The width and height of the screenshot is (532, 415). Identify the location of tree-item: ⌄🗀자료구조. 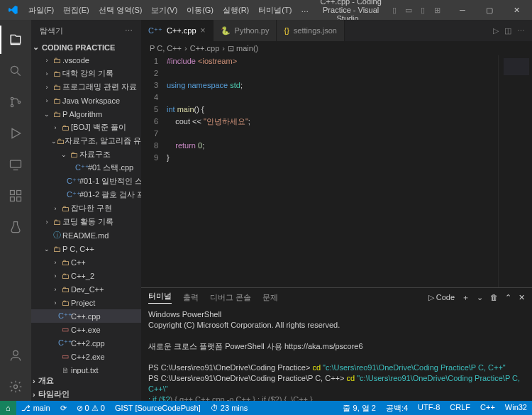
(87, 155).